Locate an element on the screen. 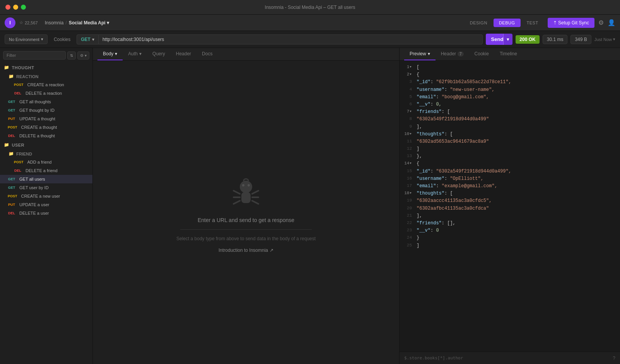 This screenshot has height=364, width=620. center-sub: Select a body type from above to send da… is located at coordinates (246, 239).